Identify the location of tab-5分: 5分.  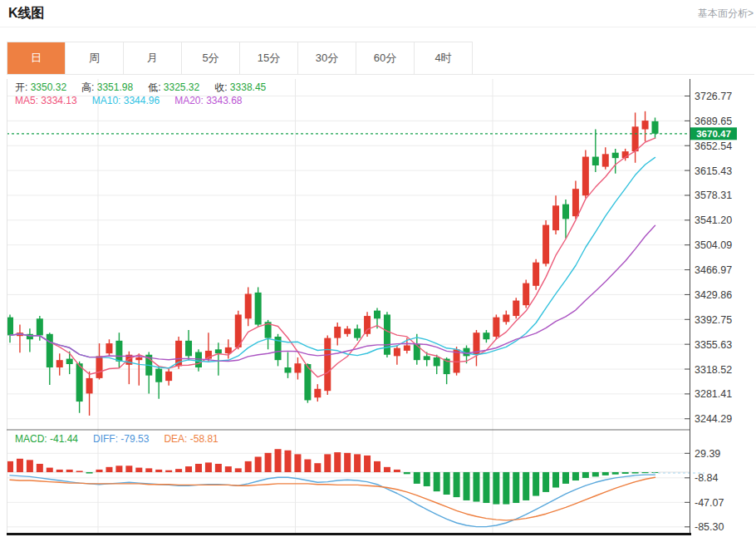
(210, 58).